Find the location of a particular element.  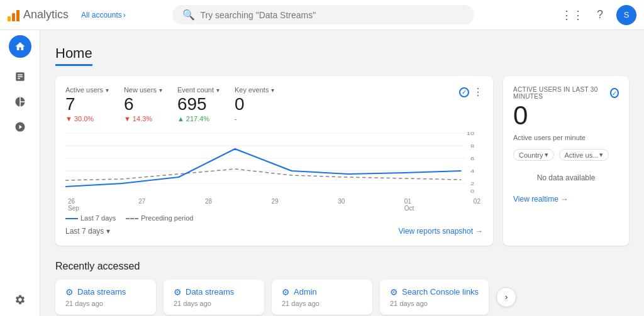

view-realtime-link: View realtime → is located at coordinates (566, 199).